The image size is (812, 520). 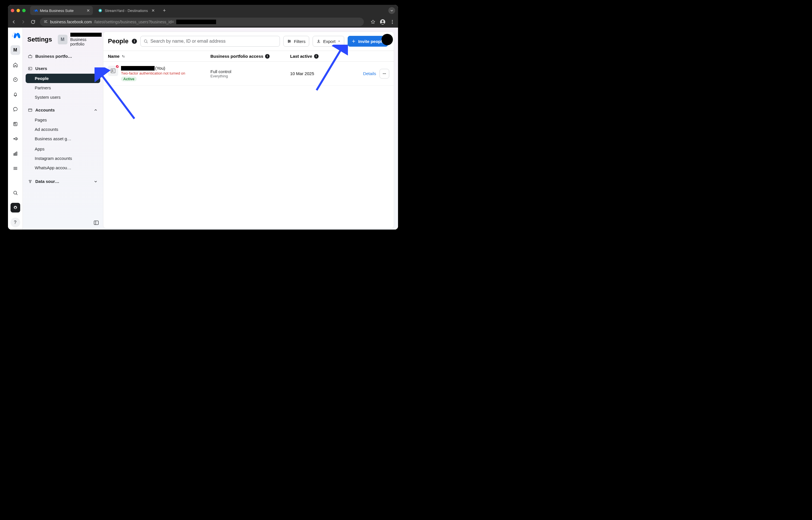 I want to click on titlebar: Meta Business Suite ✕ StreamYard - Desti…, so click(x=203, y=10).